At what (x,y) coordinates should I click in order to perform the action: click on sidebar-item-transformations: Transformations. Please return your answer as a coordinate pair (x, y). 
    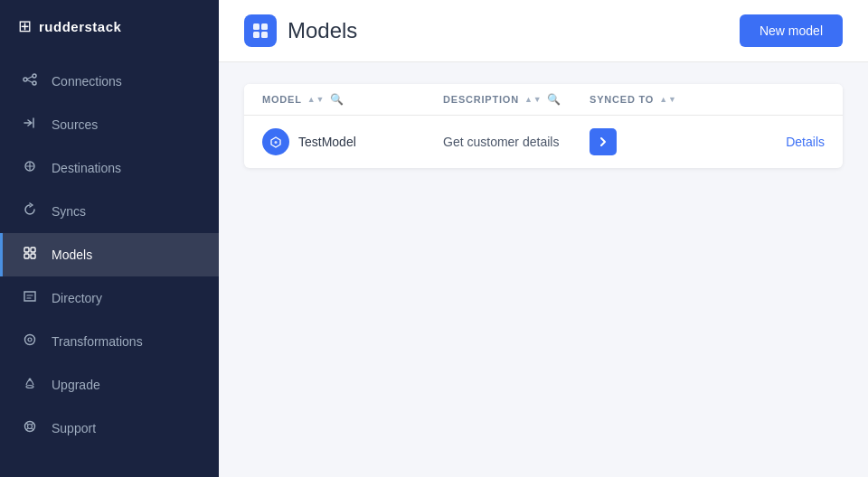
    Looking at the image, I should click on (109, 341).